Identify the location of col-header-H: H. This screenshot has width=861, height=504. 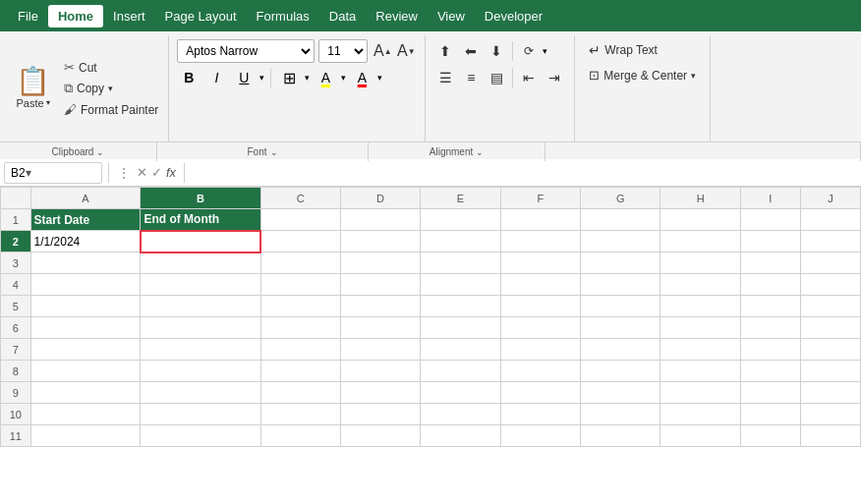
(700, 198).